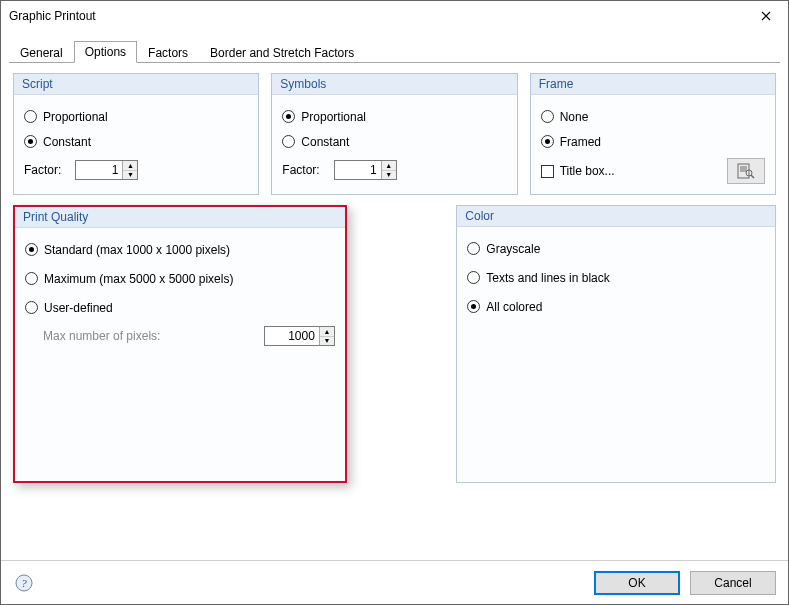  I want to click on radio-pq-maximum: Maximum (max 5000 x 5000 pixels), so click(180, 278).